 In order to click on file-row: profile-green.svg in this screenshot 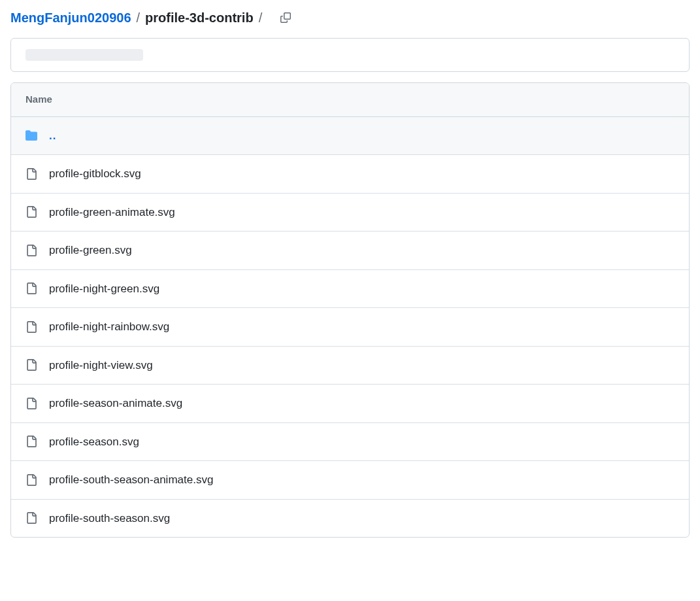, I will do `click(350, 251)`.